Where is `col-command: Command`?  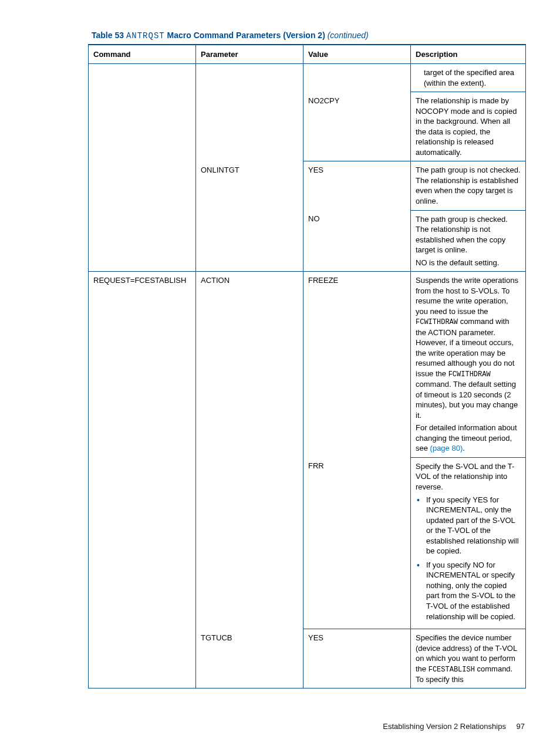 col-command: Command is located at coordinates (142, 54).